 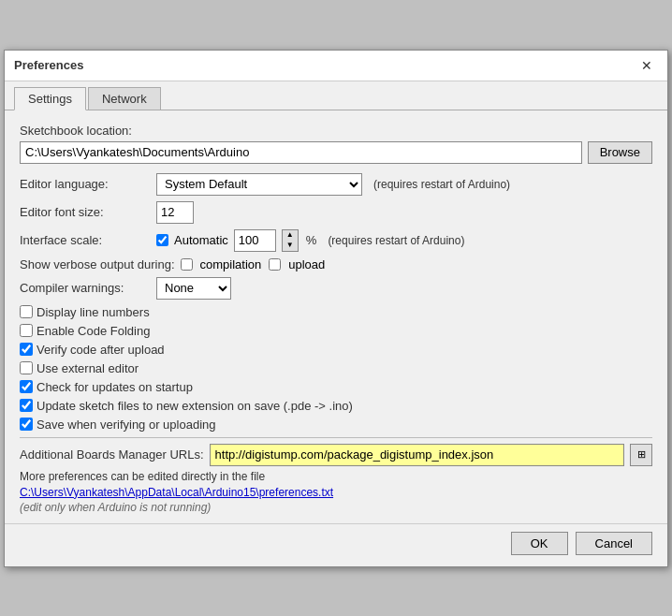 What do you see at coordinates (290, 236) in the screenshot?
I see `scale-up-button: ▲` at bounding box center [290, 236].